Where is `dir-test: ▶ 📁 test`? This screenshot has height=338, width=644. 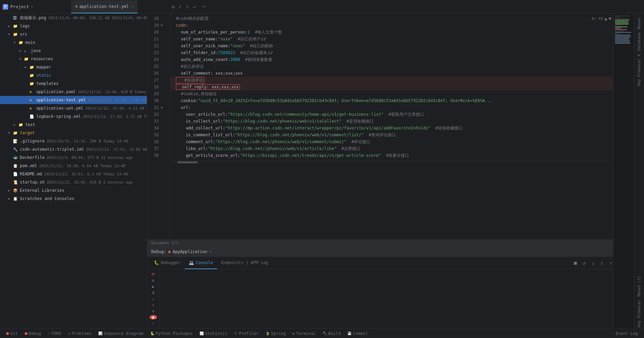 dir-test: ▶ 📁 test is located at coordinates (73, 125).